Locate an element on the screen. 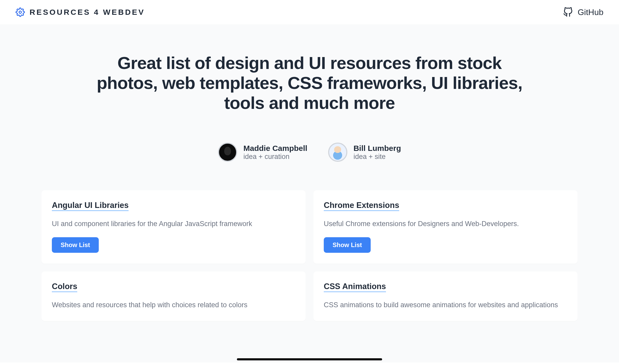 The height and width of the screenshot is (364, 619). card-title-link: Colors is located at coordinates (65, 287).